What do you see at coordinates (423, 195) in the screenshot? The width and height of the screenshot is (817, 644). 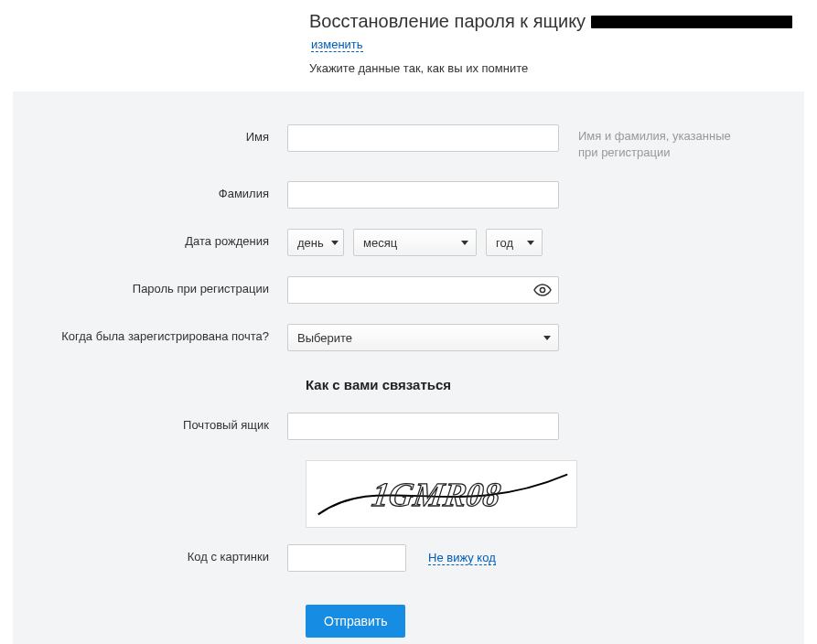 I see `last-name-input` at bounding box center [423, 195].